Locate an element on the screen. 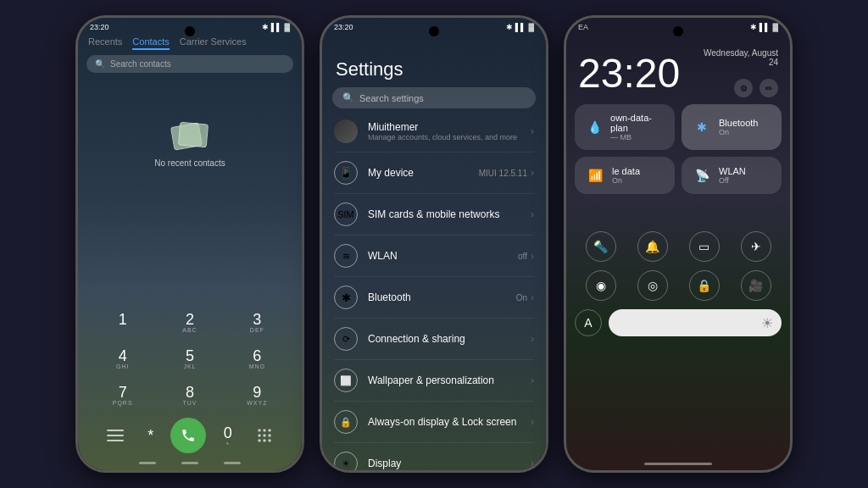 The height and width of the screenshot is (488, 868). dial-key-7: 7 PQRS is located at coordinates (122, 395).